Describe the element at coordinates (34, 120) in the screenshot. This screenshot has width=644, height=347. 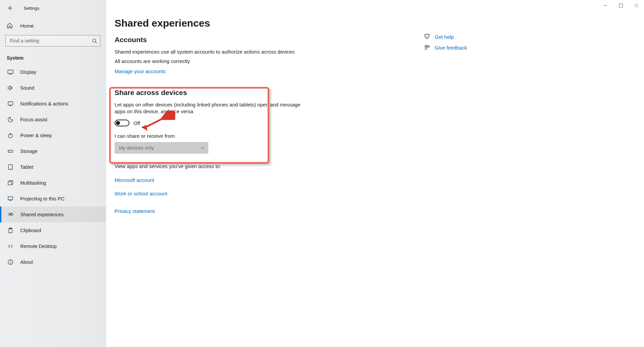
I see `sidebar-item-label: Focus assist` at that location.